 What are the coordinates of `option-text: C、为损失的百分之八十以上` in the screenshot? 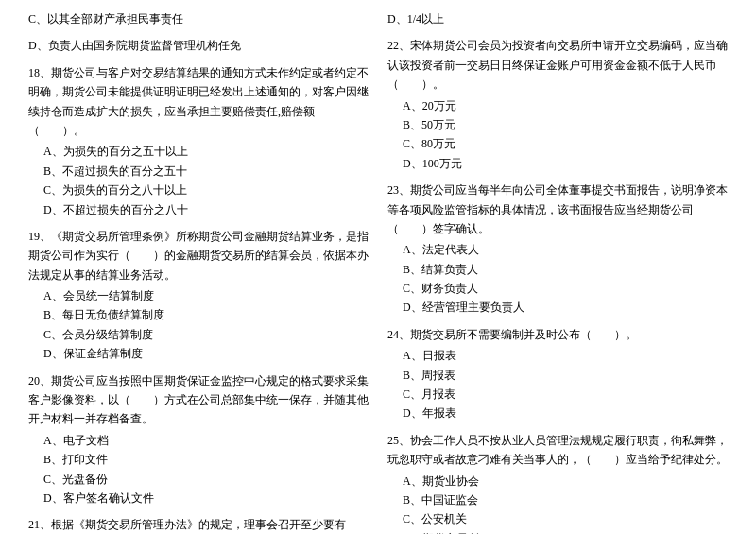 It's located at (198, 190).